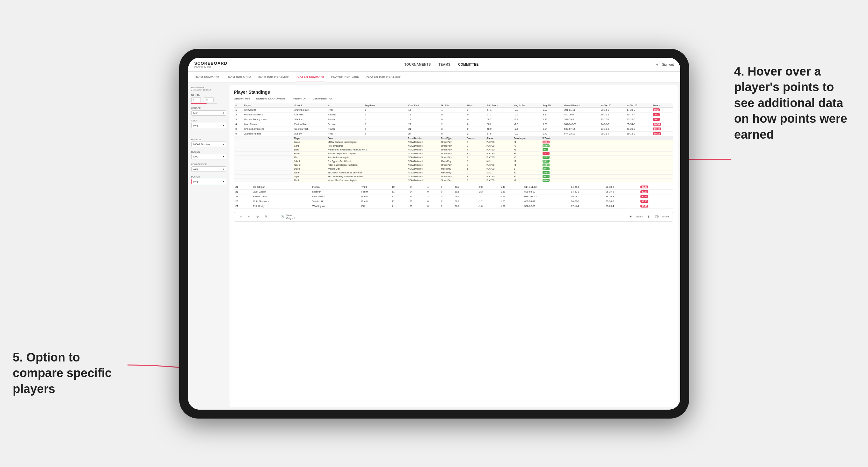 The height and width of the screenshot is (467, 868). I want to click on logo-area: SCOREBOARD Powered by clipd, so click(211, 65).